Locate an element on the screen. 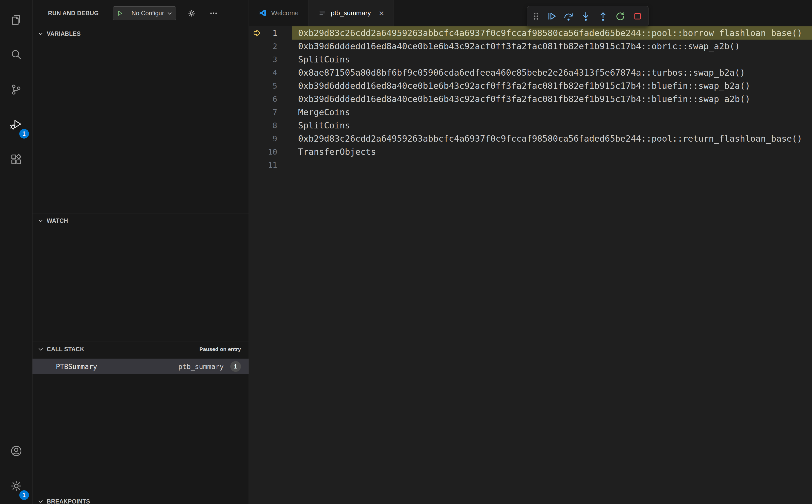 Image resolution: width=812 pixels, height=504 pixels. variables-section-body is located at coordinates (140, 127).